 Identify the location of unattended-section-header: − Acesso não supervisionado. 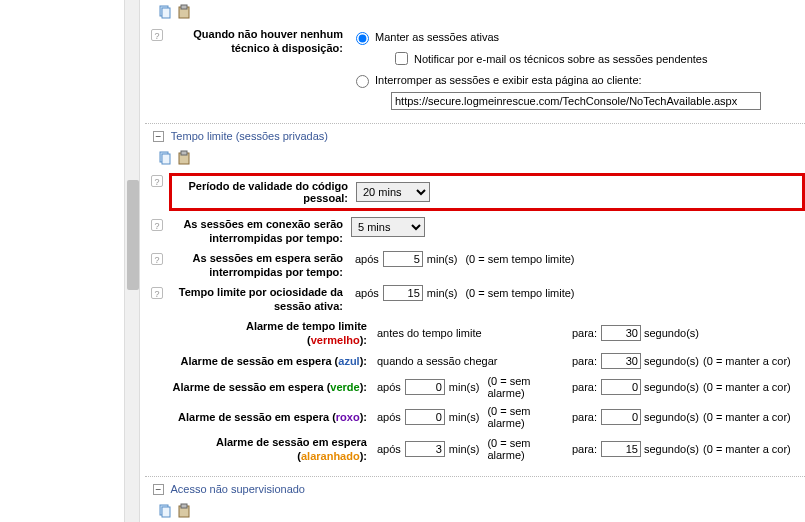
(475, 488).